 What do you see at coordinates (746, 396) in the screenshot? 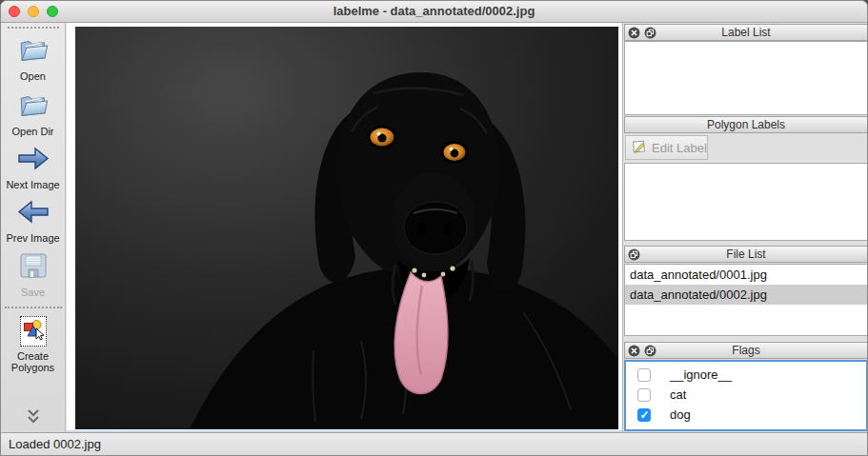
I see `flags-list: __ignore__ cat dog` at bounding box center [746, 396].